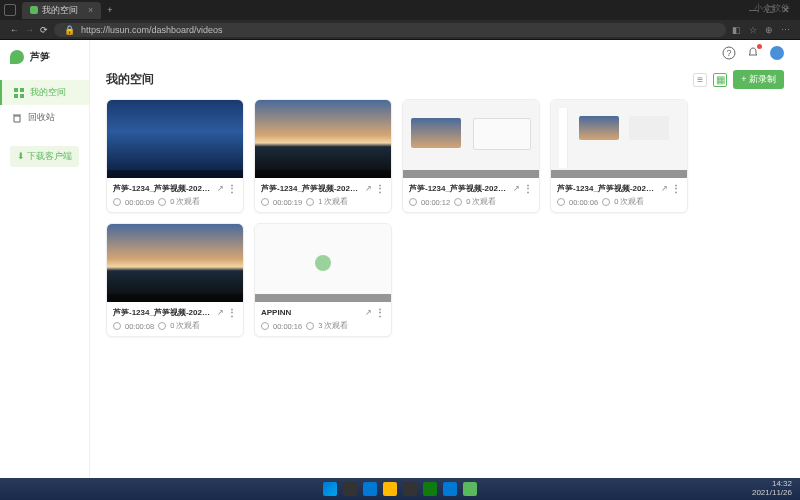 The image size is (800, 500). What do you see at coordinates (14, 30) in the screenshot?
I see `nav-back-icon: ←` at bounding box center [14, 30].